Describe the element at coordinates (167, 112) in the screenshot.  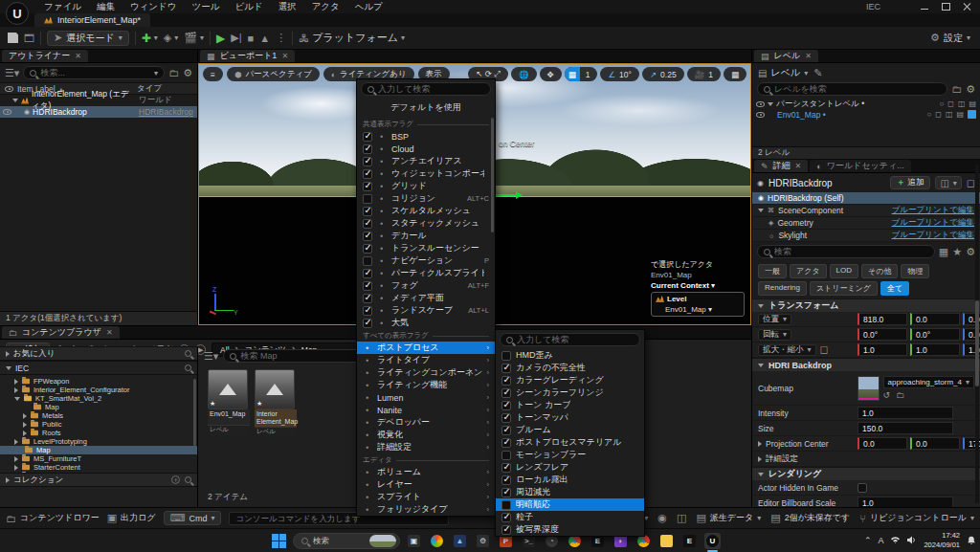
I see `actor-row-type-link: HDRIBackdrop` at that location.